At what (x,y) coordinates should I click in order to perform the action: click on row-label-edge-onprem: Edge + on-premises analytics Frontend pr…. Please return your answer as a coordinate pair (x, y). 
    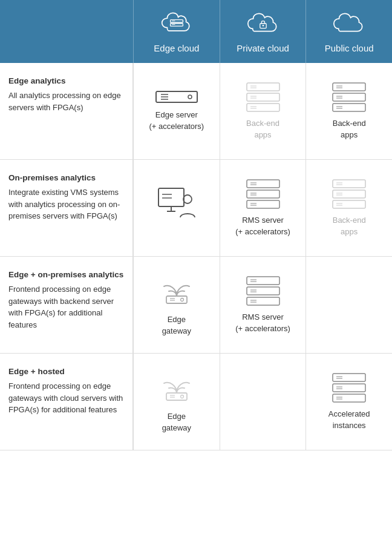
    Looking at the image, I should click on (67, 305).